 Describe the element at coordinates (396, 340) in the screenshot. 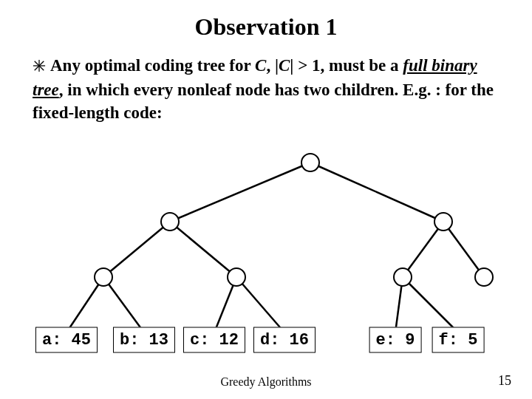

I see `leaf-e: e: 9` at that location.